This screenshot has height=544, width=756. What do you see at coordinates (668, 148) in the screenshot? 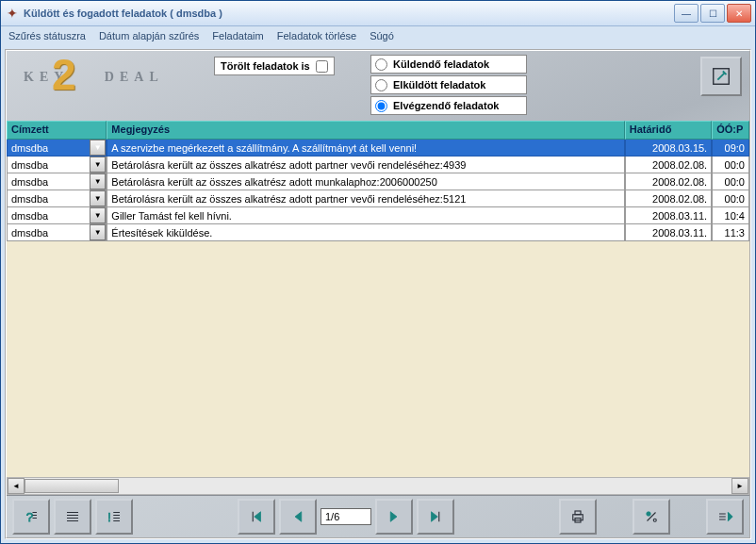
I see `cell-deadline: 2008.03.15.` at bounding box center [668, 148].